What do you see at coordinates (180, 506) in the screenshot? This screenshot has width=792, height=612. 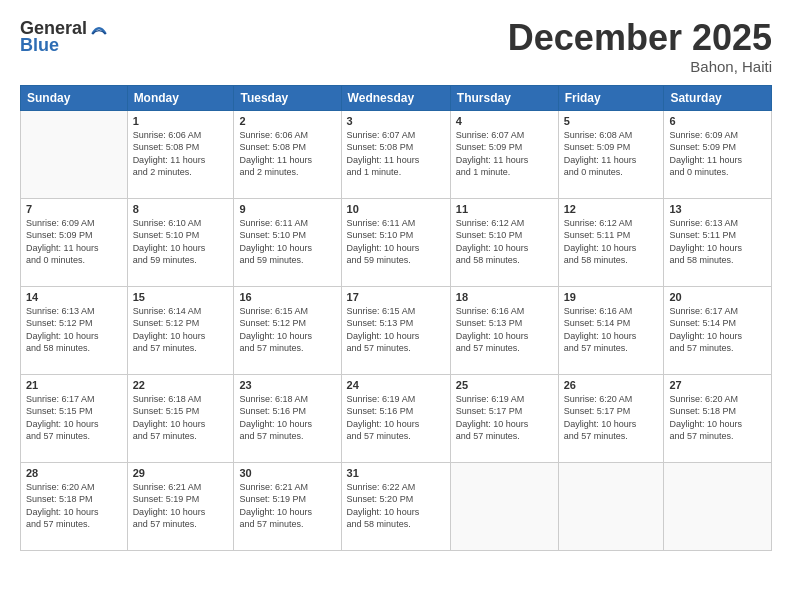 I see `calendar-cell: 29Sunrise: 6:21 AMSunset: 5:19 PMDayligh…` at bounding box center [180, 506].